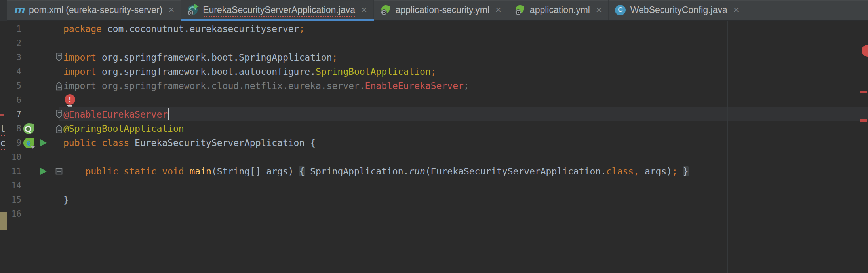  What do you see at coordinates (3, 143) in the screenshot?
I see `left-edge-code-fragment: c` at bounding box center [3, 143].